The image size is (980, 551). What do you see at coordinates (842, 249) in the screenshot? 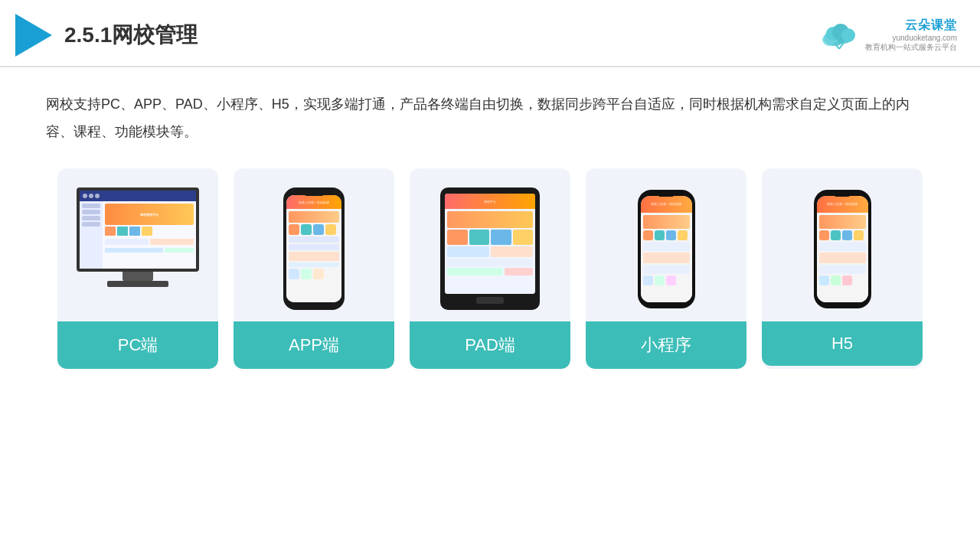
I see `thin-phone-h5: 职涯人的第一堂训练课` at bounding box center [842, 249].